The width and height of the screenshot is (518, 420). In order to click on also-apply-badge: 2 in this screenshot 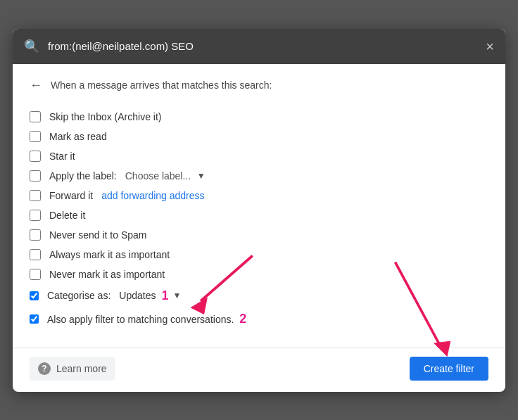, I will do `click(243, 319)`.